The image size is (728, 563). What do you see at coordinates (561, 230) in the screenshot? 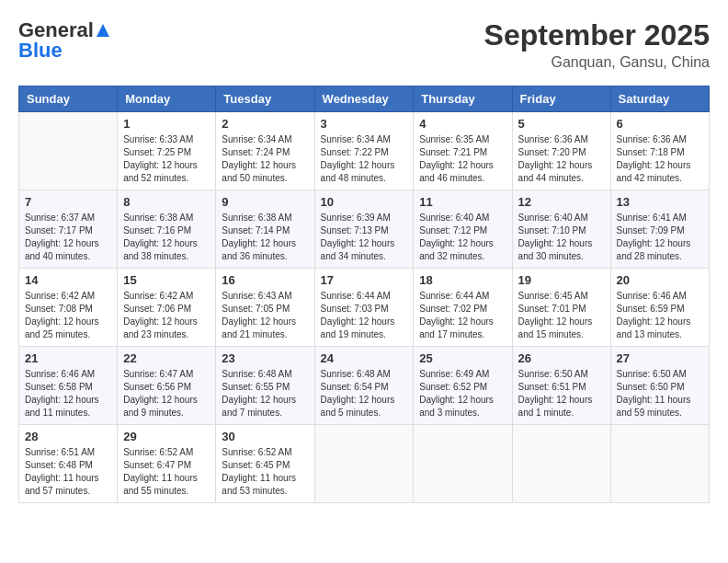
I see `calendar-day-cell: 12Sunrise: 6:40 AM Sunset: 7:10 PM Dayli…` at bounding box center [561, 230].